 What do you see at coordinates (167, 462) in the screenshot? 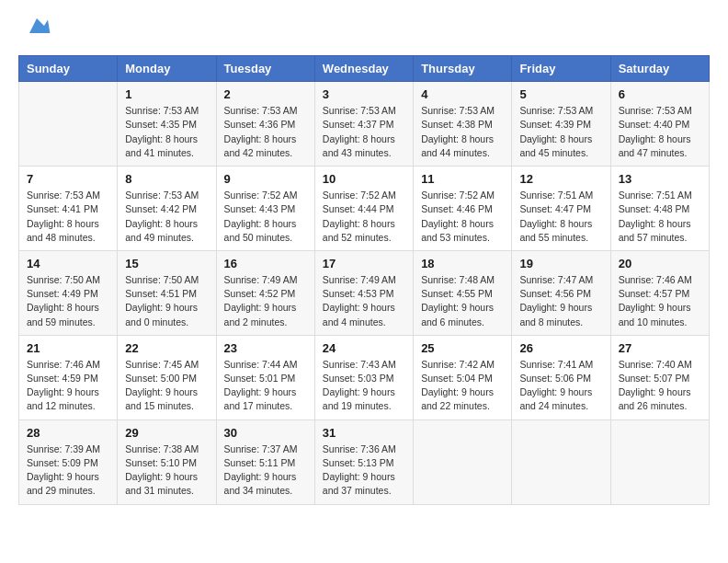
I see `calendar-cell: 29Sunrise: 7:38 AMSunset: 5:10 PMDayligh…` at bounding box center [167, 462].